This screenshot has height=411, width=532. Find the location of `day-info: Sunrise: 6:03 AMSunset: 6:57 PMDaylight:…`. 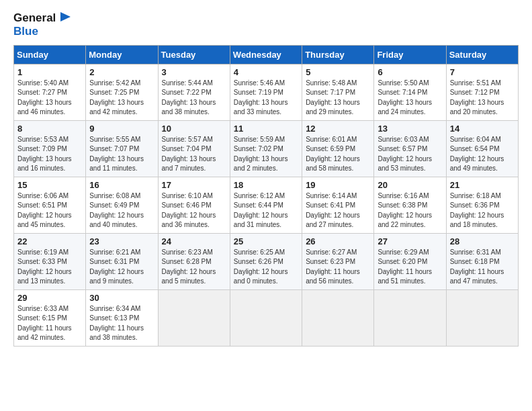

day-info: Sunrise: 6:03 AMSunset: 6:57 PMDaylight:… is located at coordinates (410, 154).